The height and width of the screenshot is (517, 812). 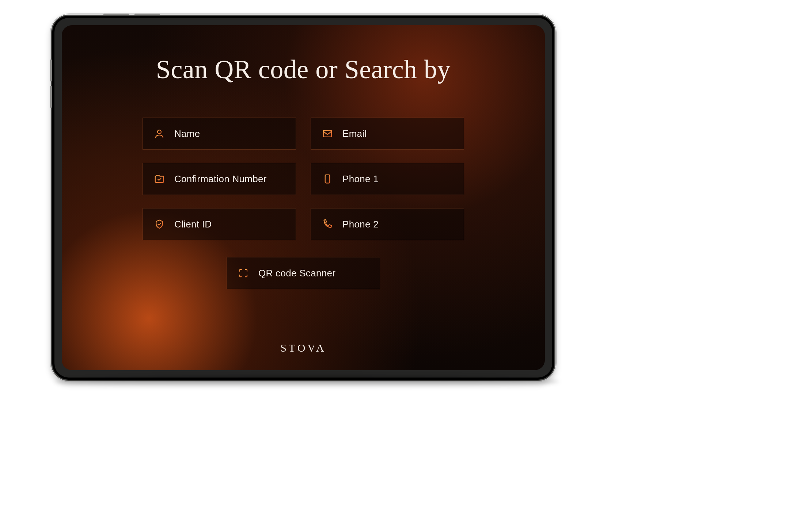 I want to click on option-label: Phone 2, so click(x=360, y=224).